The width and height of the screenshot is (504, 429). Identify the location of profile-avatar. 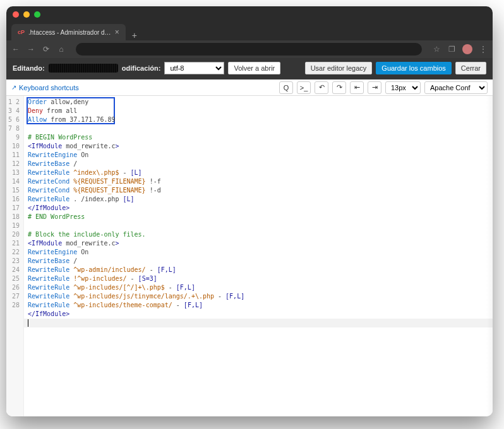
(467, 49).